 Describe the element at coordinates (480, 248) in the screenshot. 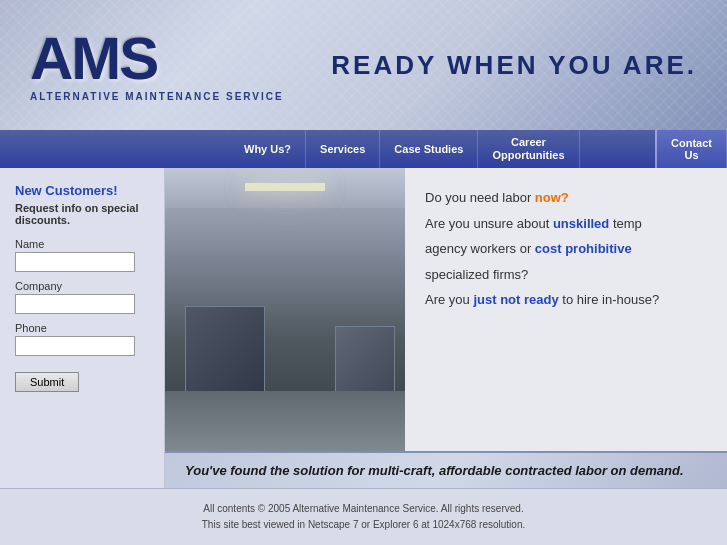

I see `q3-text1: agency workers or` at that location.